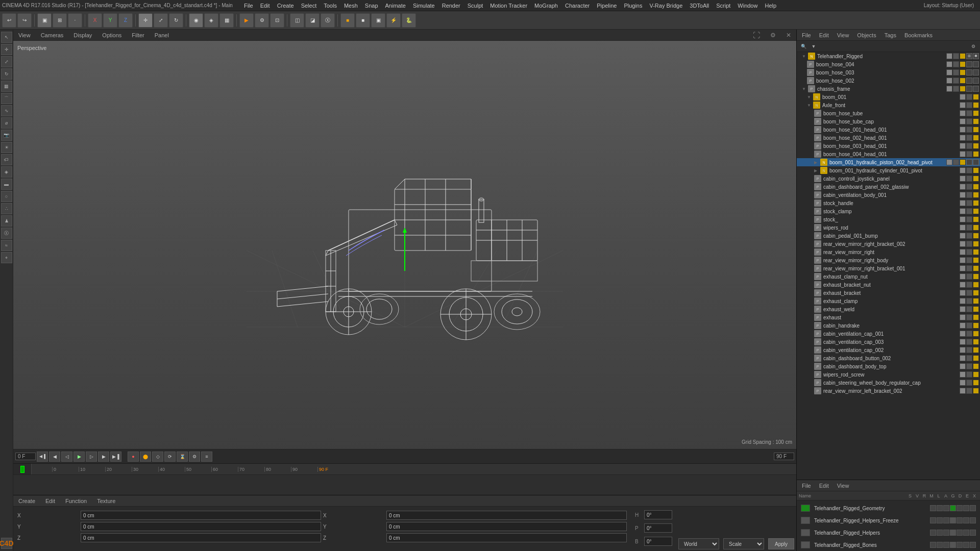  What do you see at coordinates (963, 179) in the screenshot?
I see `obj-vis-joystick` at bounding box center [963, 179].